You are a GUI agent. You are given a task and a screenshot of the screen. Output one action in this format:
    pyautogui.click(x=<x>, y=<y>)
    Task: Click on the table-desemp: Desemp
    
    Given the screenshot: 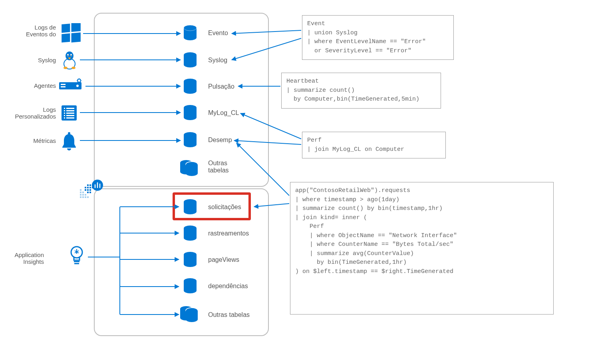 What is the action you would take?
    pyautogui.click(x=220, y=140)
    